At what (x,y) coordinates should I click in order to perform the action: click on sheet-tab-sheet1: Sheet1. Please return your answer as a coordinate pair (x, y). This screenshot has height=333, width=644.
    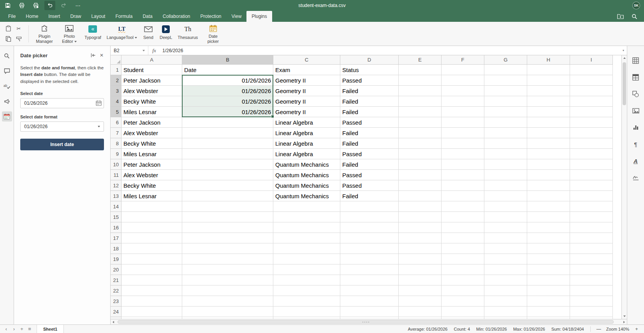
    Looking at the image, I should click on (50, 329).